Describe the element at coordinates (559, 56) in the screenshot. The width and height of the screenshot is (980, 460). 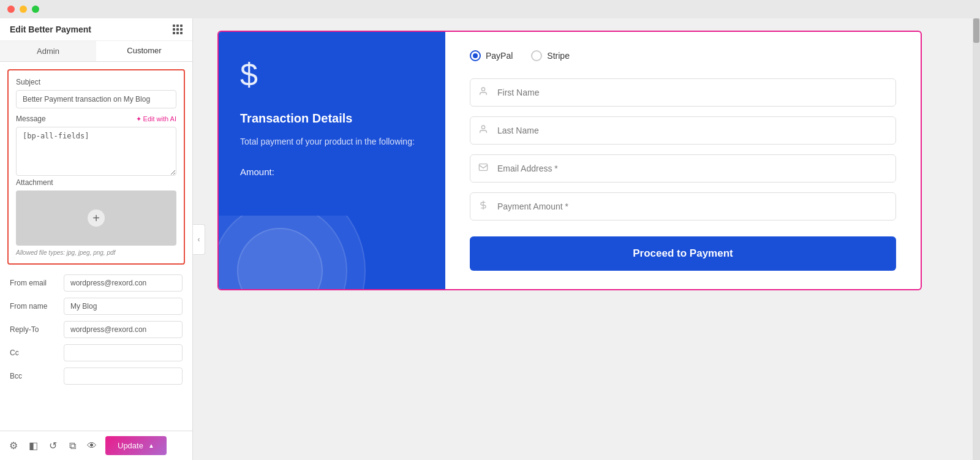
I see `stripe-label: Stripe` at that location.